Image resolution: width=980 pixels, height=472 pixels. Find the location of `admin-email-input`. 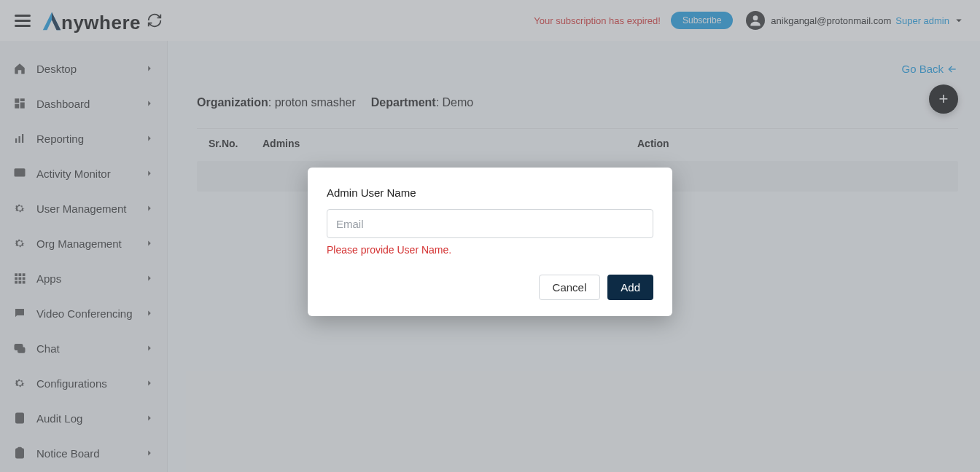

admin-email-input is located at coordinates (490, 224).